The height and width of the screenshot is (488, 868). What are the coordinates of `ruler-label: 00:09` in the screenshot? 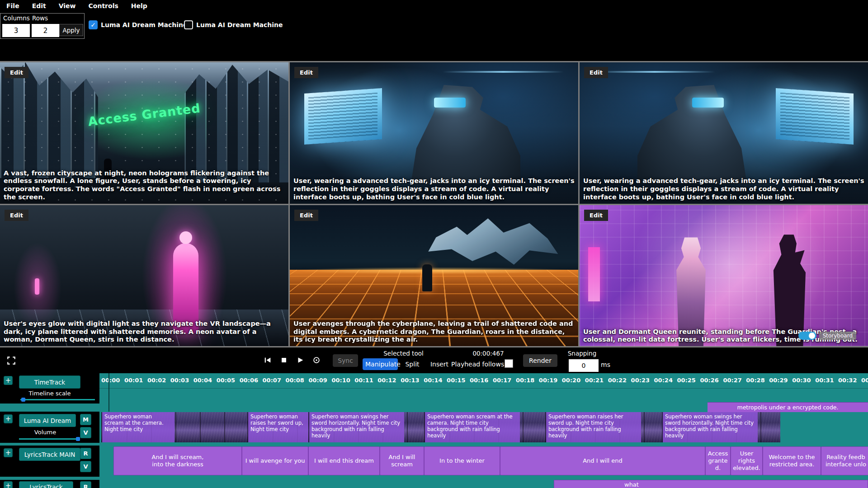 It's located at (317, 380).